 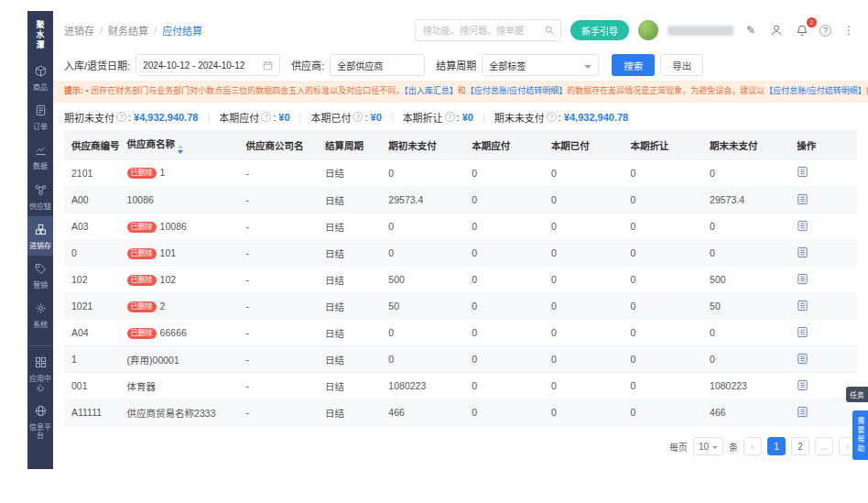 What do you see at coordinates (40, 364) in the screenshot?
I see `grid-icon` at bounding box center [40, 364].